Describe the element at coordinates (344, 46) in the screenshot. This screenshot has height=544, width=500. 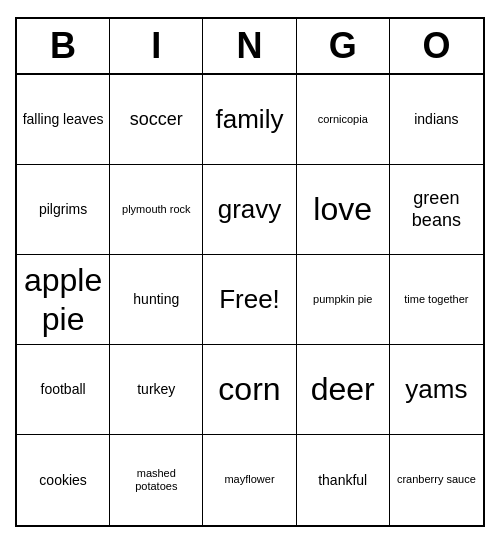
I see `header-letter: G` at that location.